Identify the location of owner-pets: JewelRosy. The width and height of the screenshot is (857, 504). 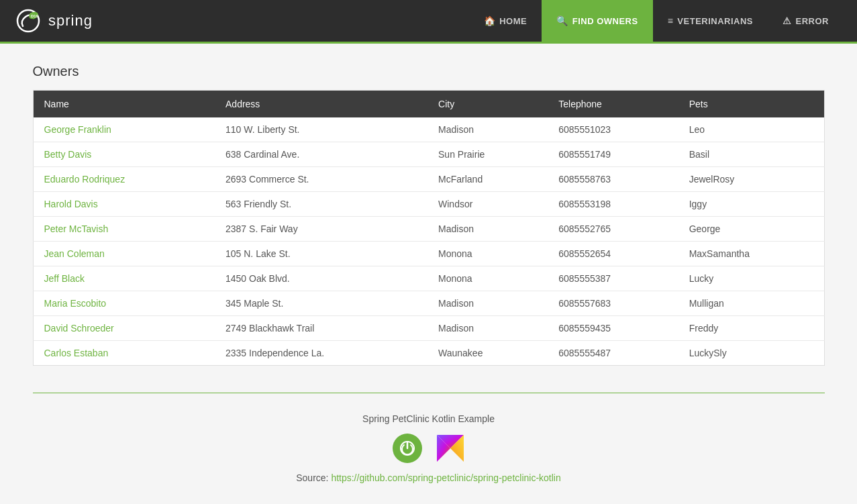
(752, 180).